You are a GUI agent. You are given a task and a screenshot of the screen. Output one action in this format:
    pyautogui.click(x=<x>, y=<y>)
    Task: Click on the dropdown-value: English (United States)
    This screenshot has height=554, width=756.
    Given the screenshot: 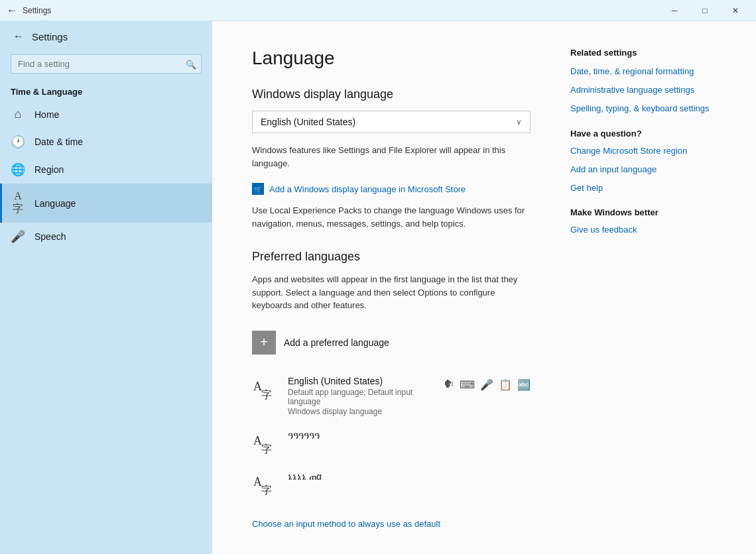 What is the action you would take?
    pyautogui.click(x=308, y=122)
    